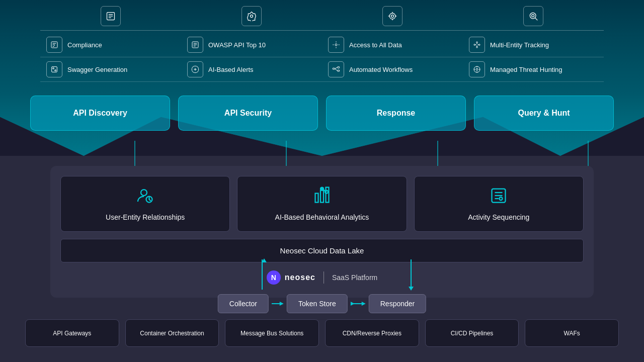 The width and height of the screenshot is (644, 362). I want to click on multi-entity-icon, so click(477, 45).